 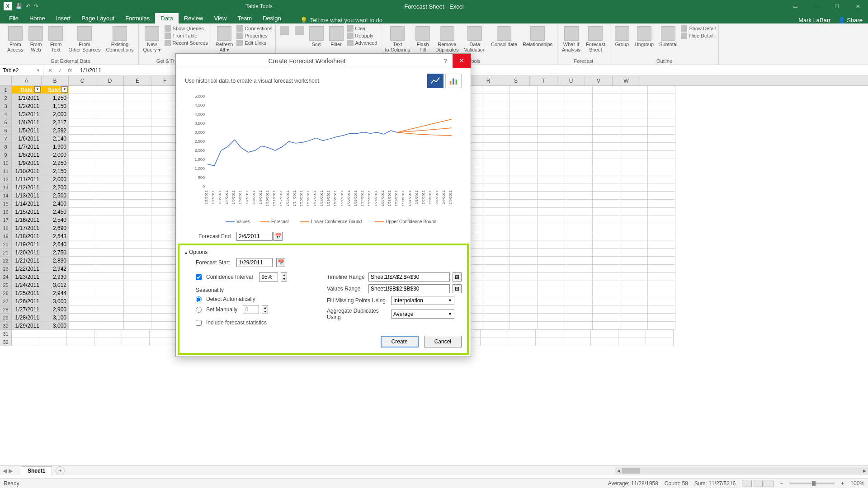 What do you see at coordinates (363, 36) in the screenshot?
I see `ribbon-reapply: Reapply` at bounding box center [363, 36].